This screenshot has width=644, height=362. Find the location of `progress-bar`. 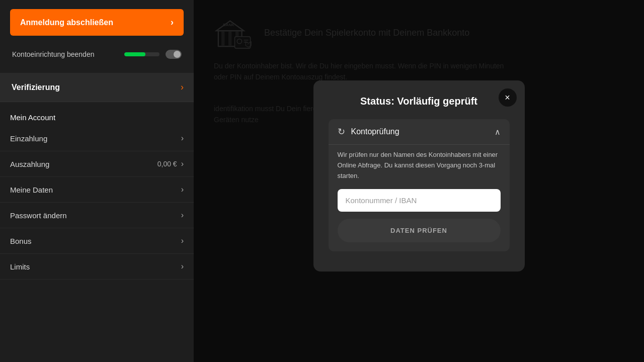

progress-bar is located at coordinates (142, 54).